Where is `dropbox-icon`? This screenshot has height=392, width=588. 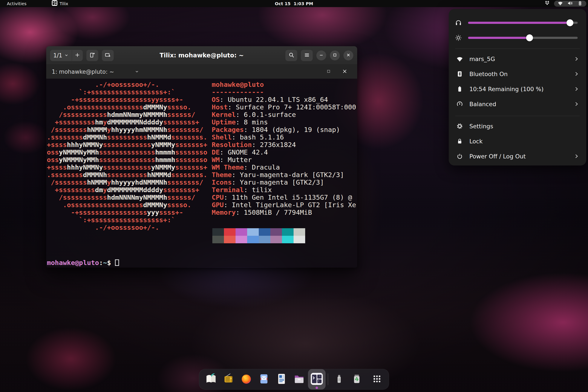
dropbox-icon is located at coordinates (547, 4).